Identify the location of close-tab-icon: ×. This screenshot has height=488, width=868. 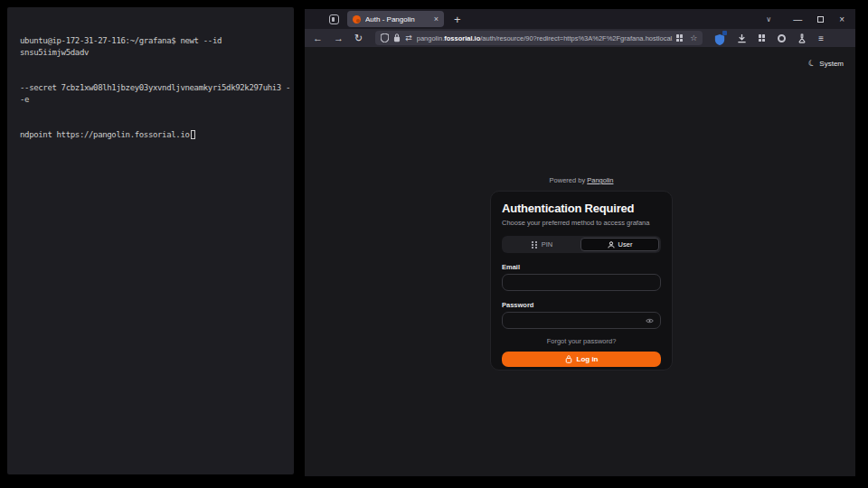
(436, 20).